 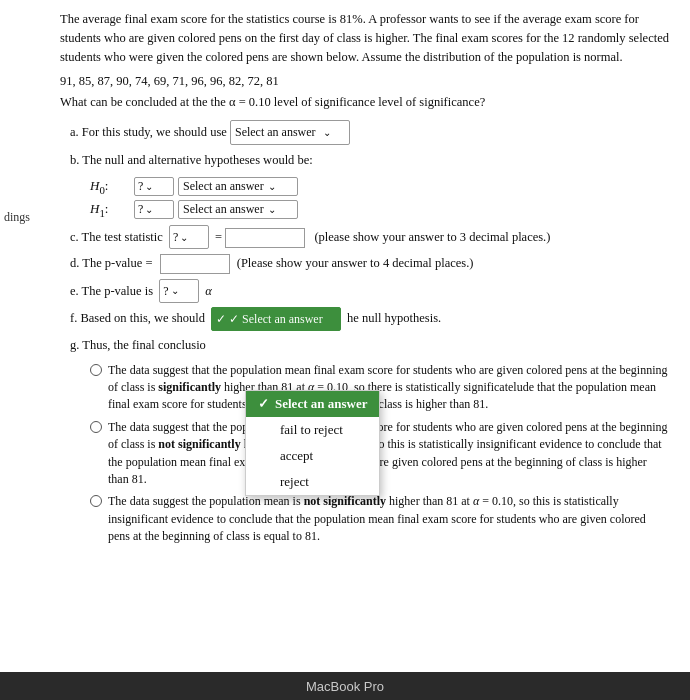 I want to click on hypothesis-block: H0: ? ⌄ Select an answer ⌄ H1: ? ⌄ Selec…, so click(x=380, y=198).